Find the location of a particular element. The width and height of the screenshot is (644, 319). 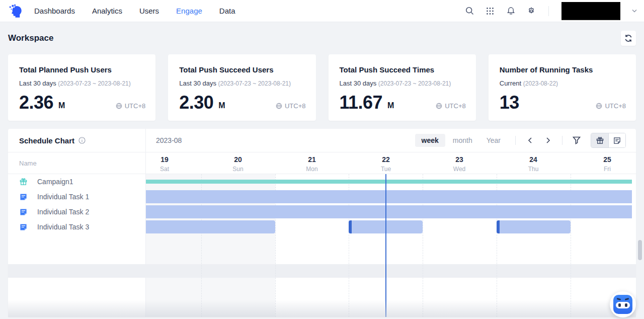

search-icon is located at coordinates (469, 11).